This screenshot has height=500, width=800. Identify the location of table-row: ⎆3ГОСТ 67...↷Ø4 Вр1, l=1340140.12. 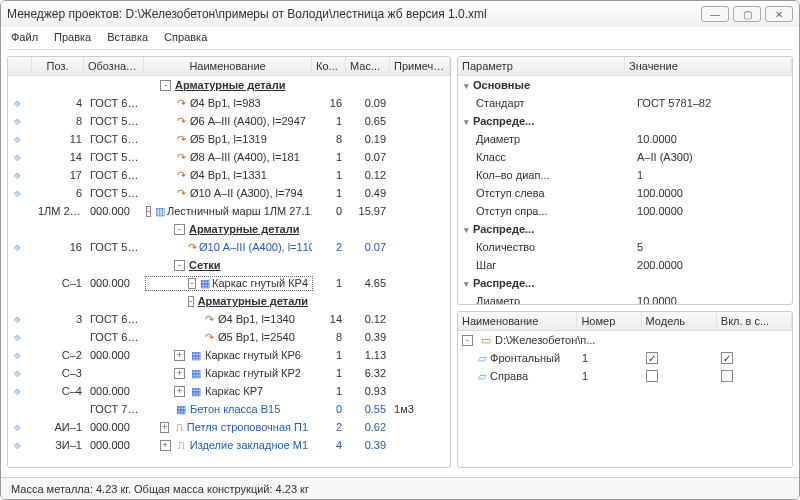
(229, 319).